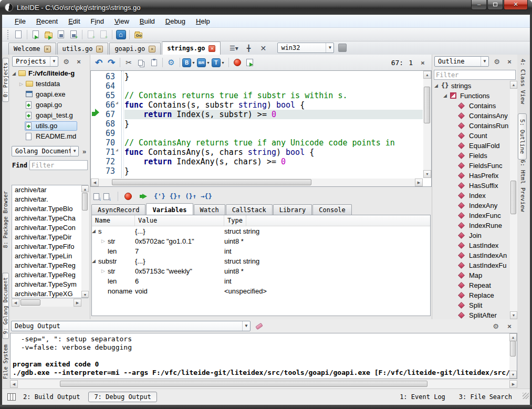 The width and height of the screenshot is (532, 409). What do you see at coordinates (523, 186) in the screenshot?
I see `dock-tab-6-html-preview: 6: Html Preview` at bounding box center [523, 186].